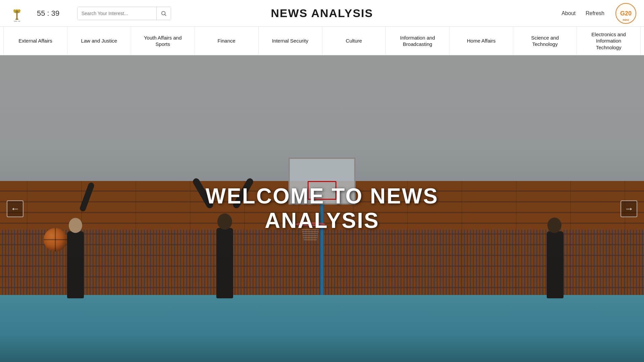 This screenshot has width=644, height=362. Describe the element at coordinates (609, 41) in the screenshot. I see `nav-item-electronics-it: Electronics and Information Technology` at that location.